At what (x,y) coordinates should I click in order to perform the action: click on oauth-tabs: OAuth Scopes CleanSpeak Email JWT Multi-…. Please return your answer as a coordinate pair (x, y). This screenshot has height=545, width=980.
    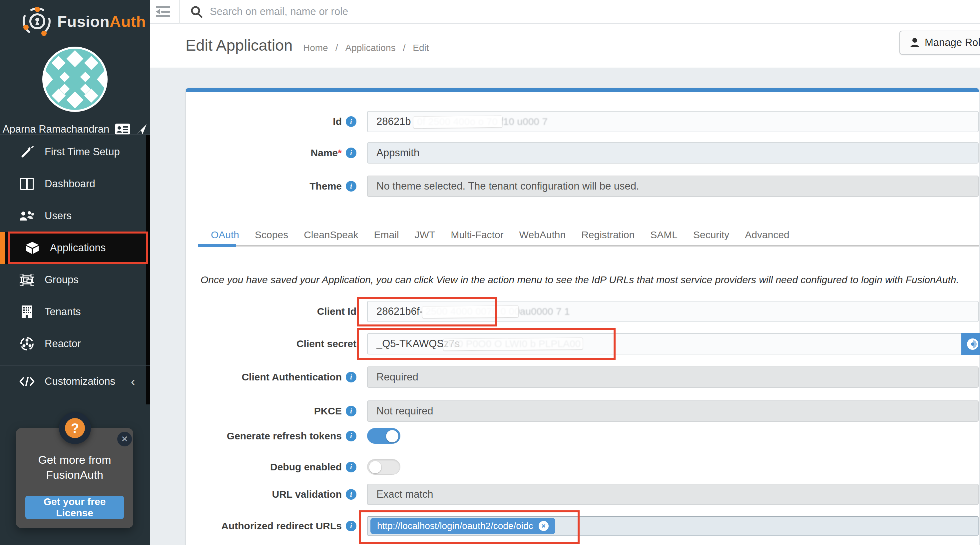
    Looking at the image, I should click on (500, 235).